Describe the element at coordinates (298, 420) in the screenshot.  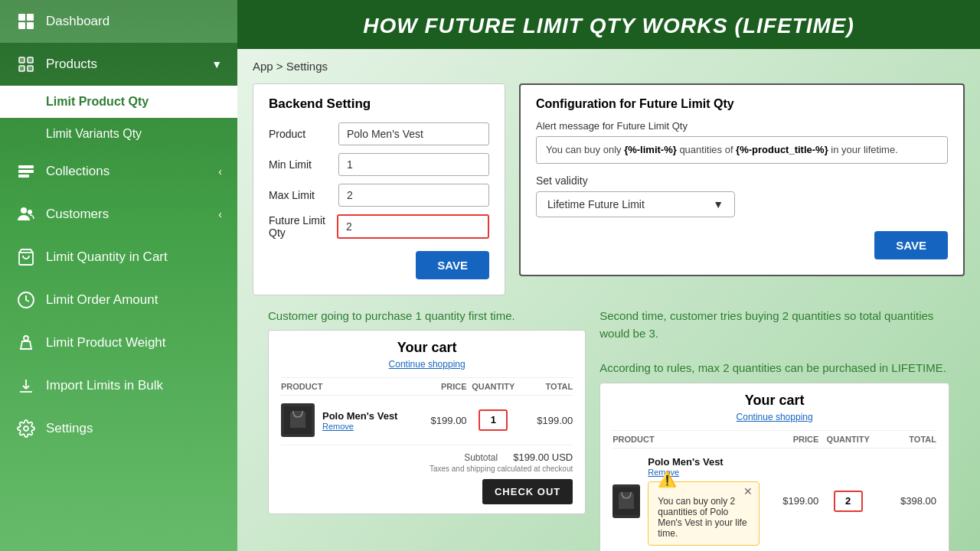
I see `product-thumbnail` at that location.